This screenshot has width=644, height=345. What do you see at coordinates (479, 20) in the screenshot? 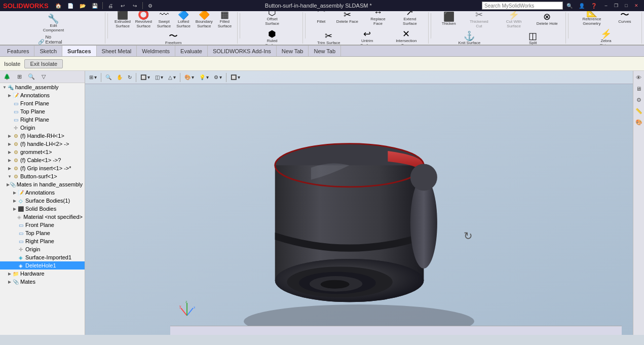
I see `thickened-cut-button: ✂ Thickened Cut` at bounding box center [479, 20].